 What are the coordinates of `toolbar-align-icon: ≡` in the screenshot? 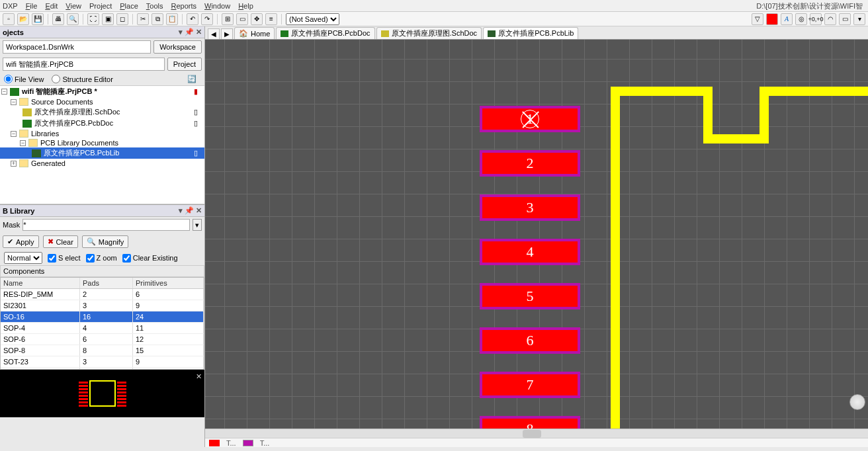 It's located at (271, 19).